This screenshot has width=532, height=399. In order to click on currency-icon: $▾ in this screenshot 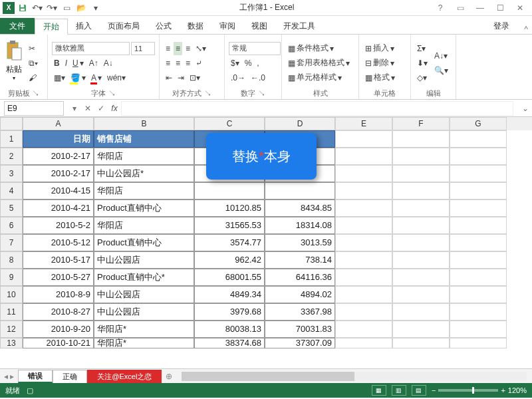, I will do `click(235, 63)`.